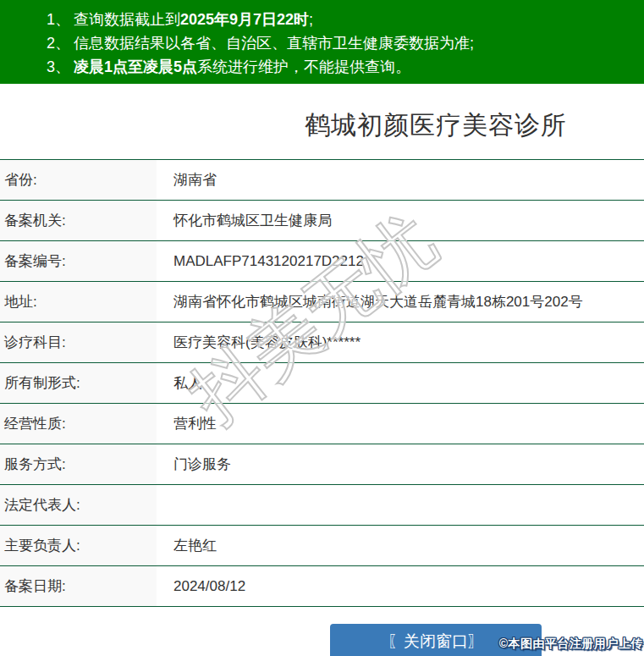 The image size is (644, 656). I want to click on notice-number: 3、, so click(58, 67).